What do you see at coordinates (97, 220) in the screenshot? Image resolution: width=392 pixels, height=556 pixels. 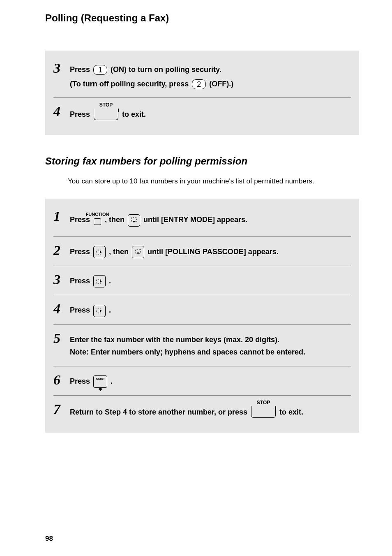 I see `function-button-icon: FUNCTION` at bounding box center [97, 220].